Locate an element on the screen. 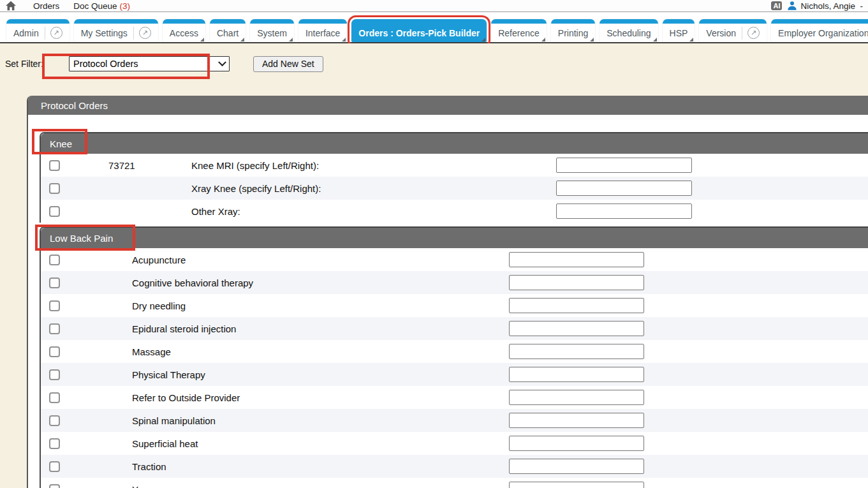 This screenshot has width=868, height=488. tab-employer-organizations: Employer Organizations ↗ is located at coordinates (820, 31).